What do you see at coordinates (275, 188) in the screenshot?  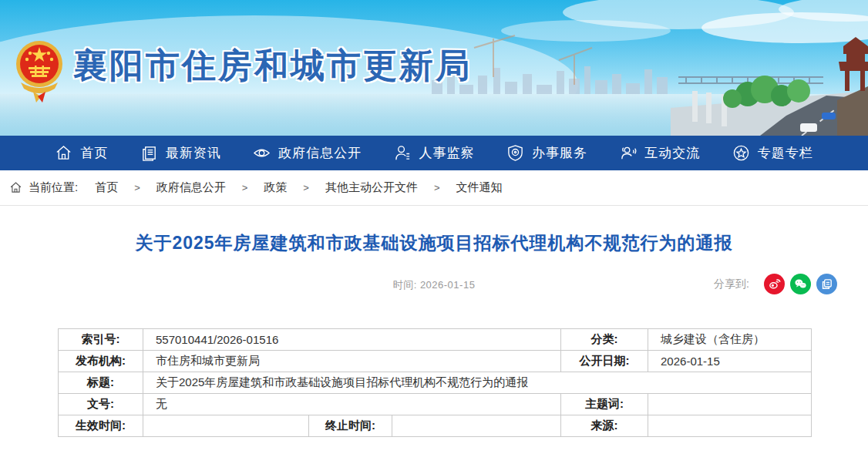 I see `breadcrumb-item-policy: 政策` at bounding box center [275, 188].